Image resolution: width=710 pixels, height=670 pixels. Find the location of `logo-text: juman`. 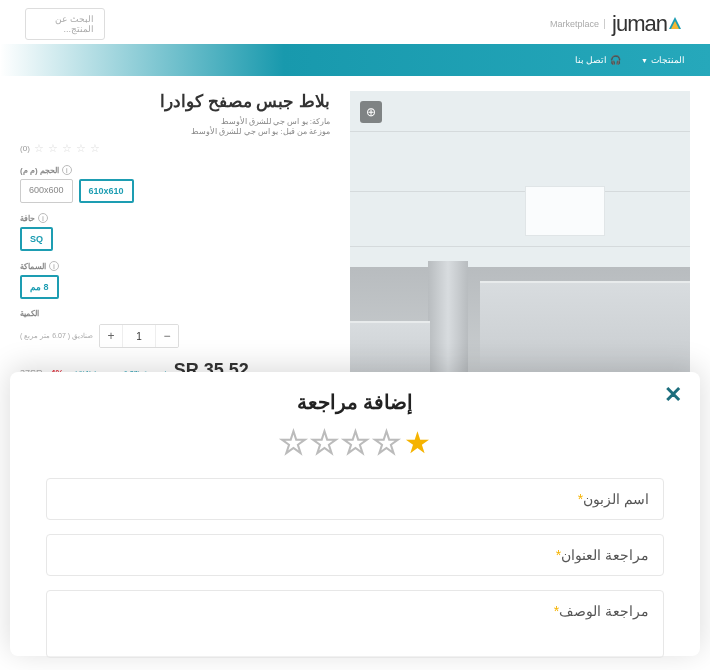

logo-text: juman is located at coordinates (640, 24).